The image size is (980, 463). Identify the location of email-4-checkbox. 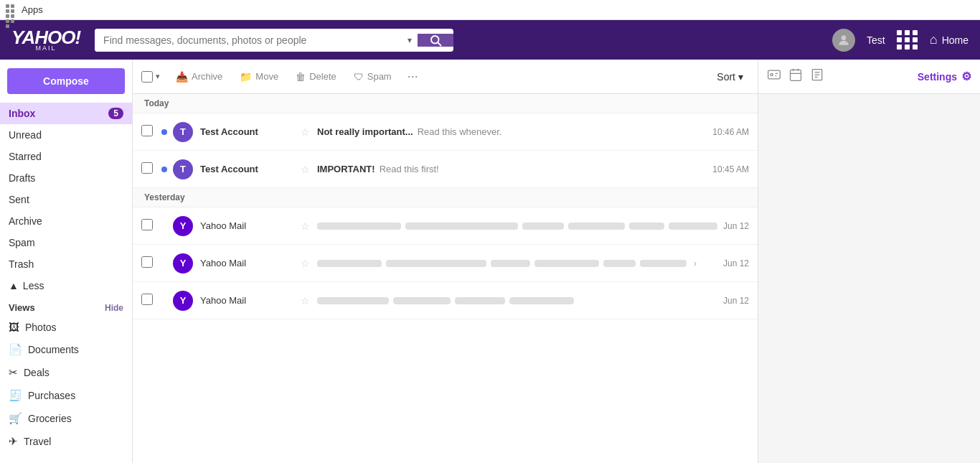
(147, 262).